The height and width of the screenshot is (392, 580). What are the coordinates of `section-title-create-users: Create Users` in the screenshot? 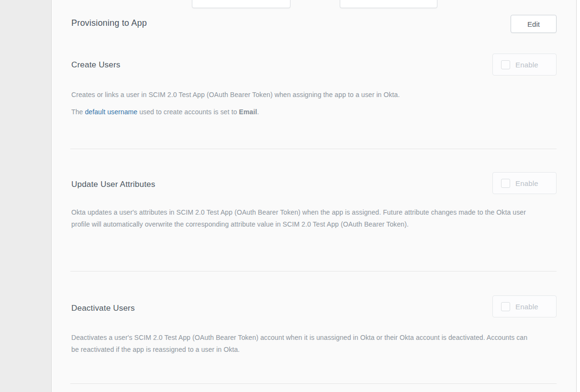 It's located at (96, 65).